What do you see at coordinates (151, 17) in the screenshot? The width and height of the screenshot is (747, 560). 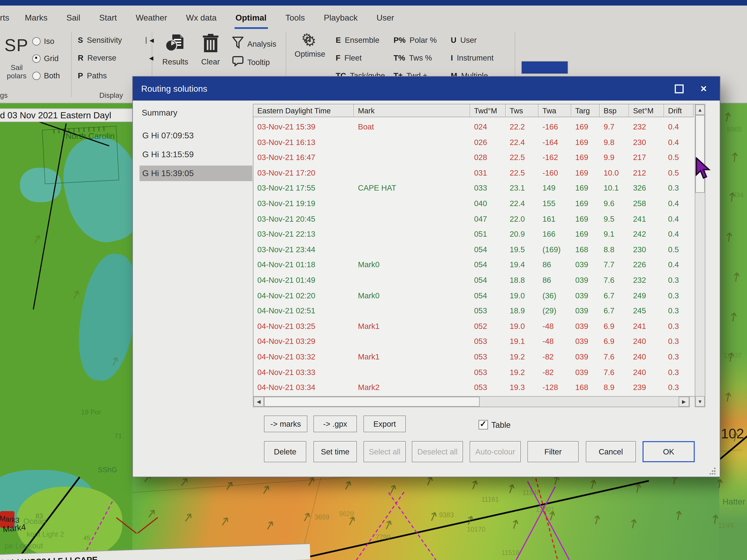 I see `menu-item-weather: Weather` at bounding box center [151, 17].